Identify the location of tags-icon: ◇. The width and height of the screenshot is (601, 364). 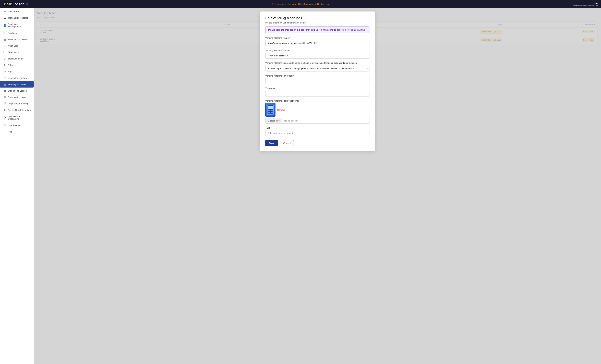
(5, 72).